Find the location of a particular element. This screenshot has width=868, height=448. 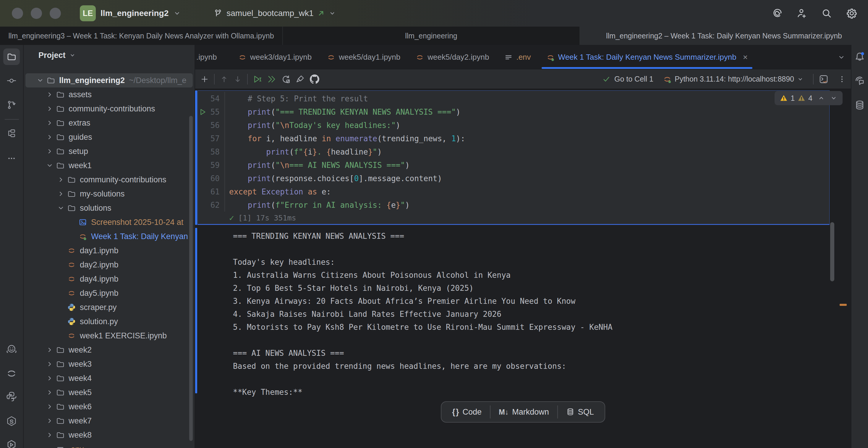

close-icon: × is located at coordinates (745, 57).